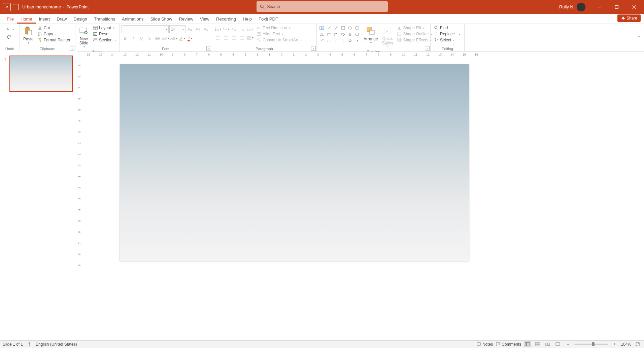 Image resolution: width=644 pixels, height=348 pixels. What do you see at coordinates (322, 28) in the screenshot?
I see `shape-textbox-icon: A` at bounding box center [322, 28].